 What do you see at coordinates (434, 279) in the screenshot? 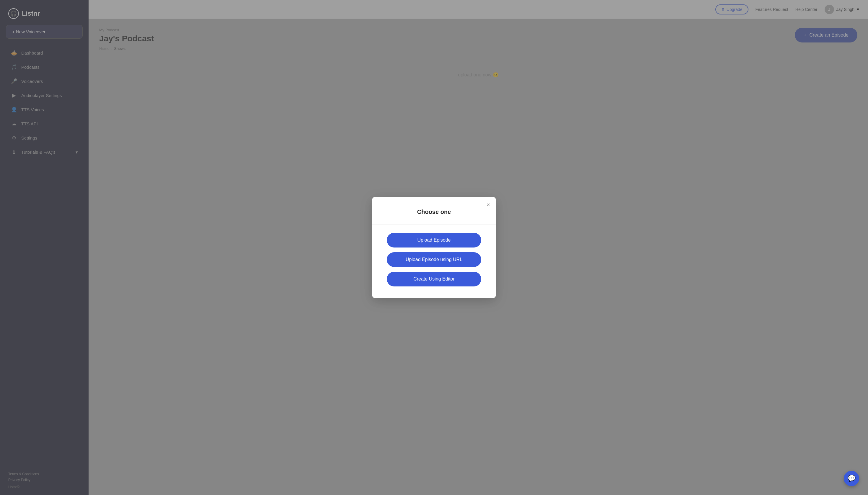
I see `modal-create-using-editor-button: Create Using Editor` at bounding box center [434, 279].